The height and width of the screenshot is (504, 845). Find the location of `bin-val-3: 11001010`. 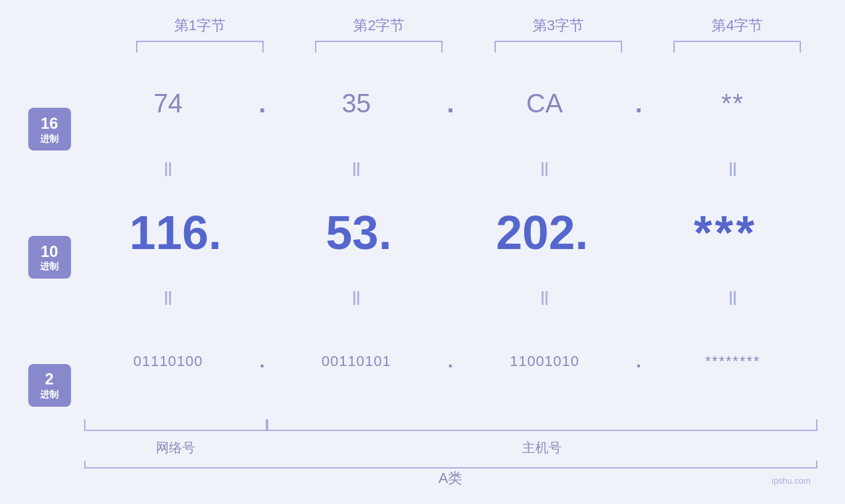

bin-val-3: 11001010 is located at coordinates (544, 361).